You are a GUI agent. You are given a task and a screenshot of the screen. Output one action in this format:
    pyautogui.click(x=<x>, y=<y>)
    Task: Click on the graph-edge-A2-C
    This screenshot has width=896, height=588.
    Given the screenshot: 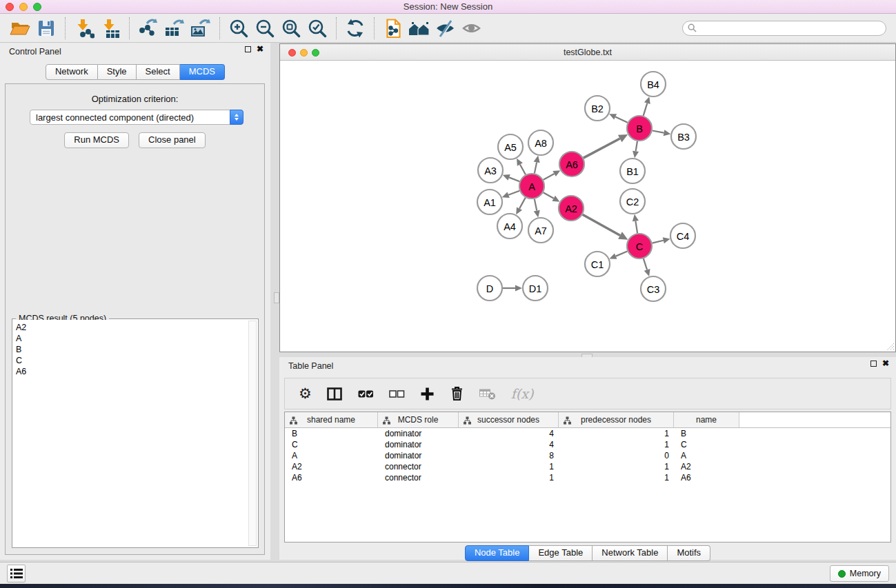 What is the action you would take?
    pyautogui.click(x=601, y=225)
    